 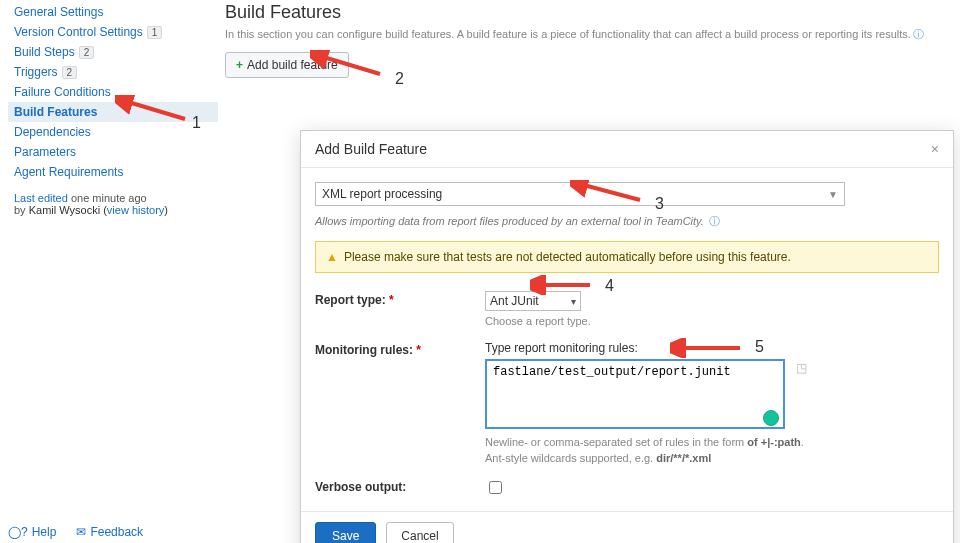 I want to click on sidebar-item-failure: Failure Conditions, so click(x=113, y=92).